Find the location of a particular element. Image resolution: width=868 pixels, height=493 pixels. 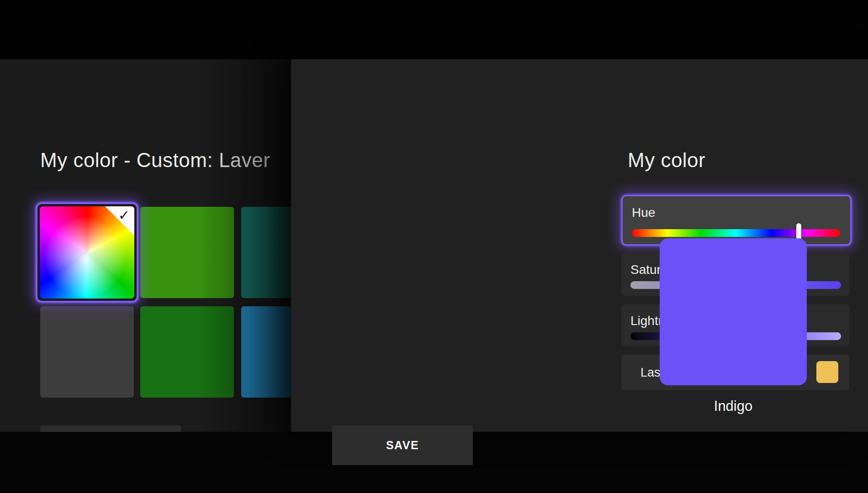

check-icon: ✓ is located at coordinates (124, 215).